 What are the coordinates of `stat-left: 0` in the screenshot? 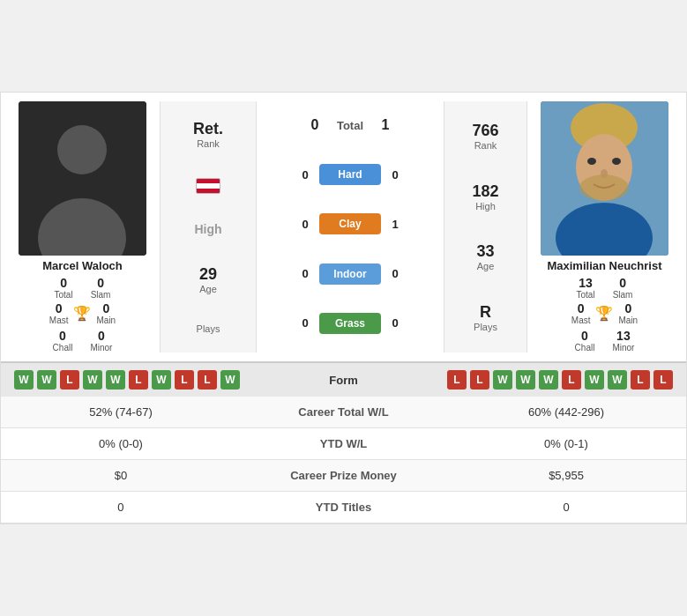 It's located at (121, 508).